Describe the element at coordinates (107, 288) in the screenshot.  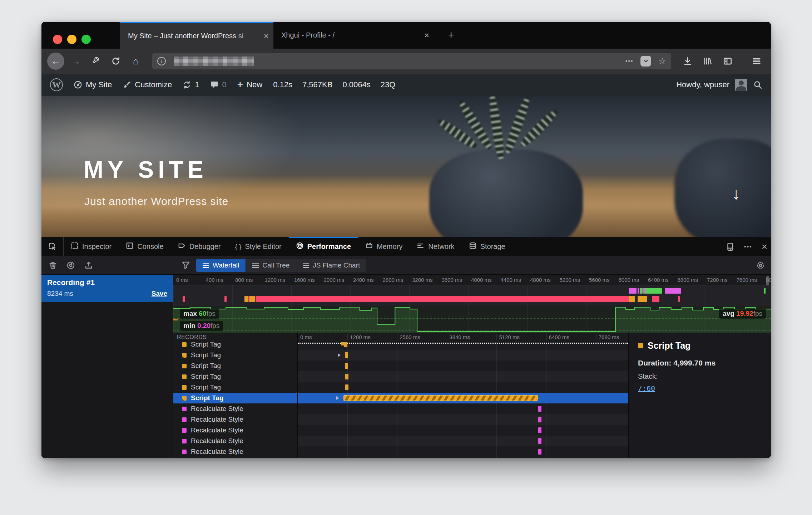
I see `recording-item: Recording #1 8234 ms Save` at that location.